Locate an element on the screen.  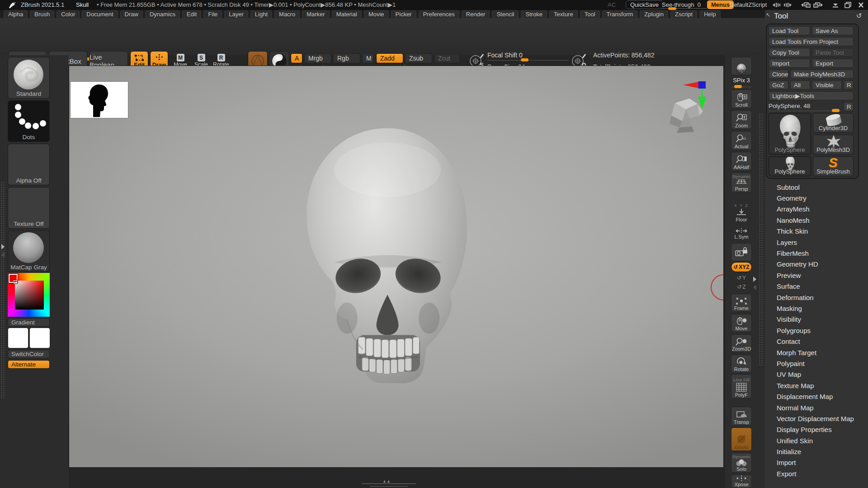
subpalette-header: Polygroups is located at coordinates (813, 330).